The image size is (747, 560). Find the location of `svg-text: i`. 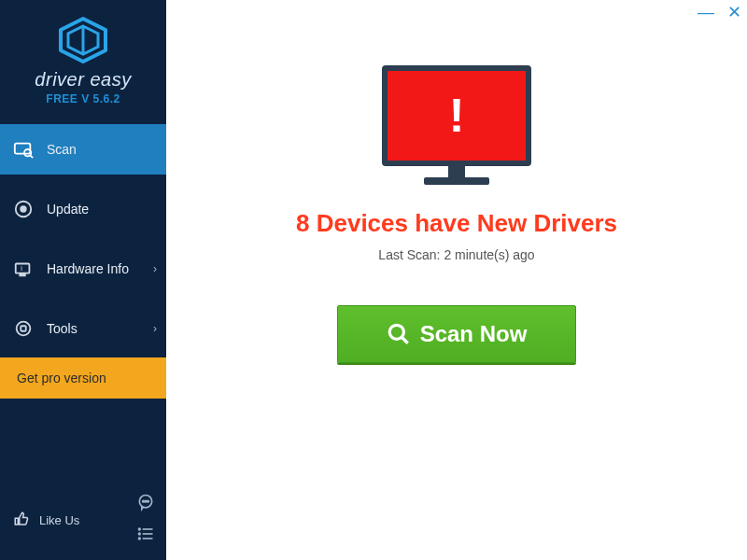

svg-text: i is located at coordinates (21, 269).